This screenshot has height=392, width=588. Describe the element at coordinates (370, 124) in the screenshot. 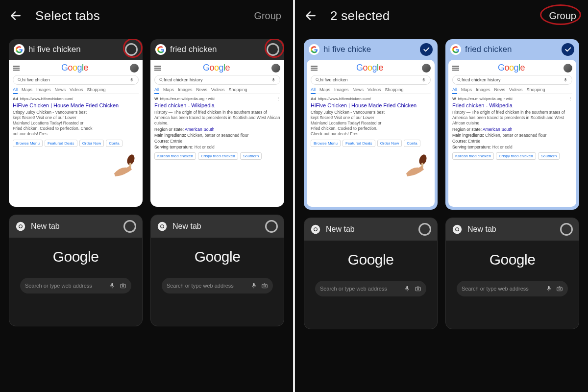

I see `tab-card: hi five chicke Google hi five chicken Al…` at that location.